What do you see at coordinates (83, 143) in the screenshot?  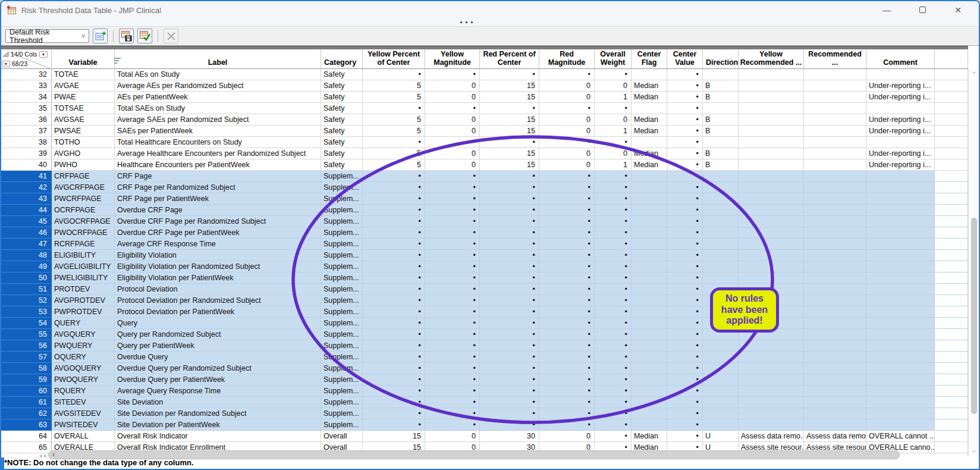 I see `variable-cell: TOTHO` at bounding box center [83, 143].